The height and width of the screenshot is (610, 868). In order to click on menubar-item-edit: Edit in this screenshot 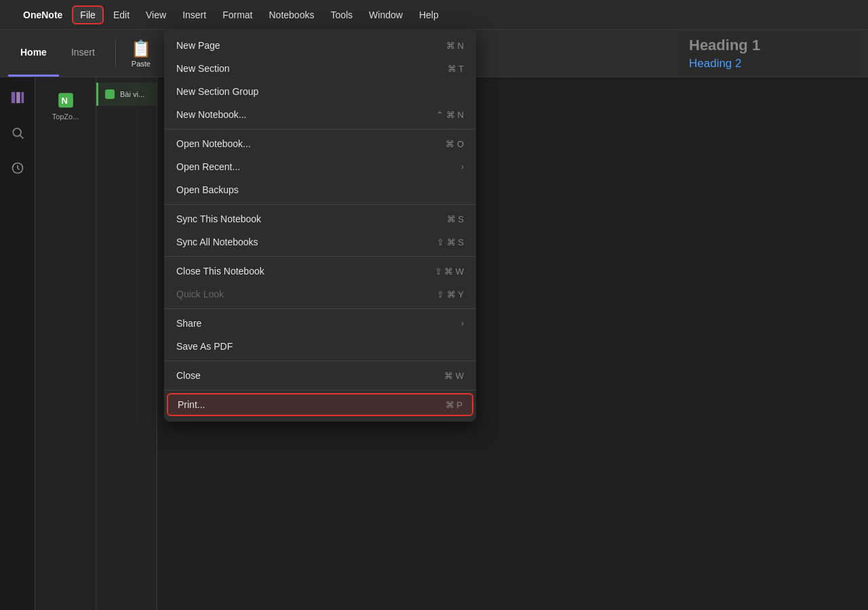, I will do `click(121, 15)`.